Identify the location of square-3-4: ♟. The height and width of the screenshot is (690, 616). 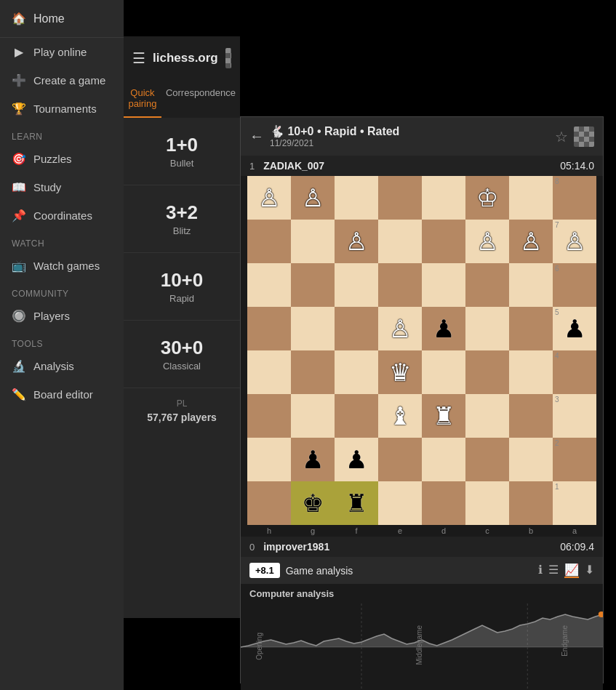
(444, 329).